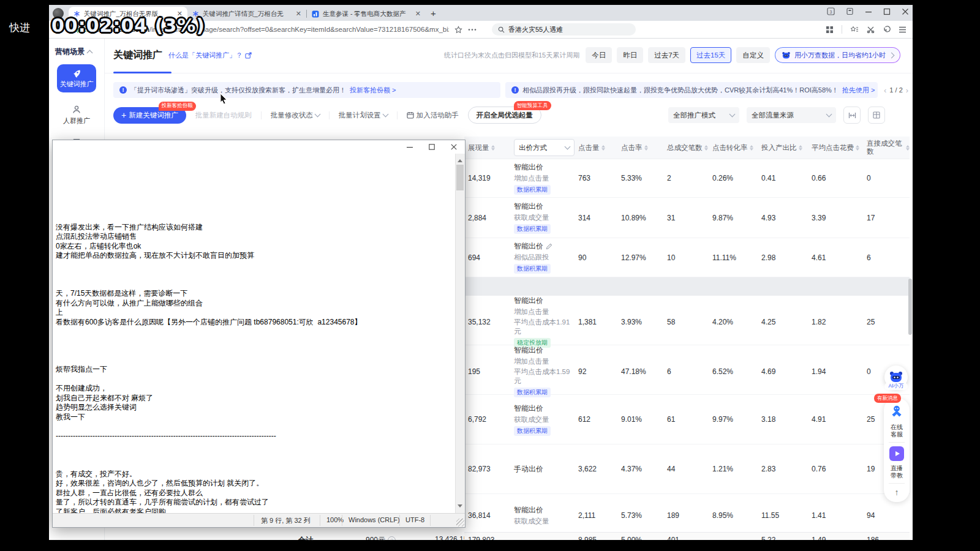 The image size is (980, 551). Describe the element at coordinates (687, 420) in the screenshot. I see `table-row: 6,792 智能出价 获取成交量 数据积累期 612 9.01% 61 9.97…` at that location.